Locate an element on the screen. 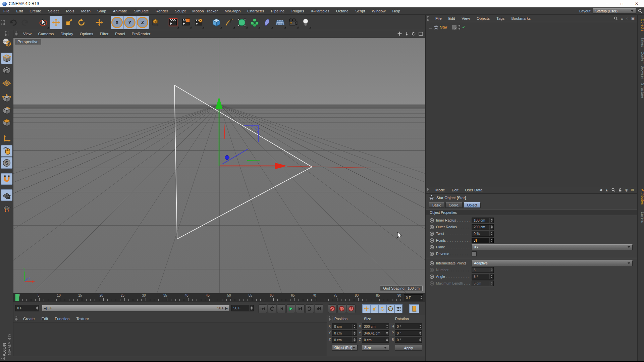  tab-layers: Layers is located at coordinates (641, 217).